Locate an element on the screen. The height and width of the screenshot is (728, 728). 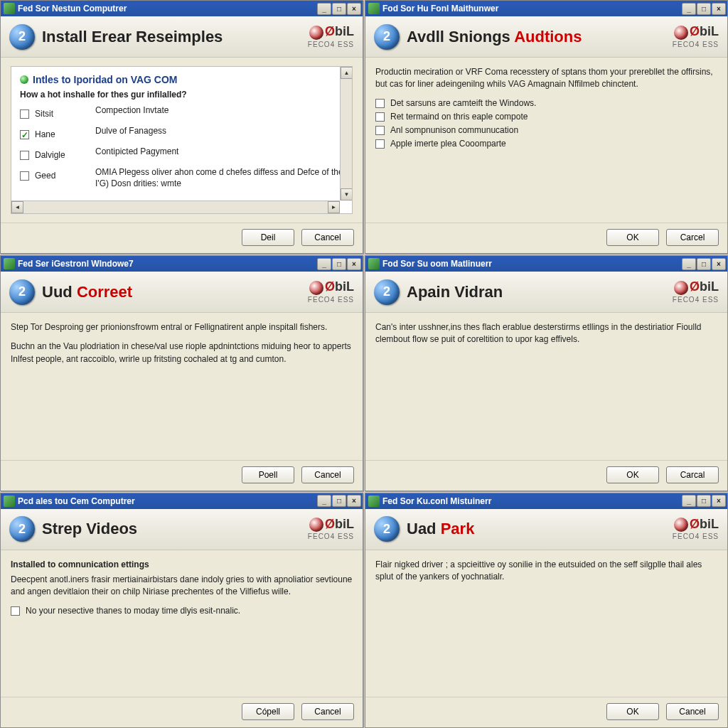
dialog-header: 2 Uad Park ØbiL FECO4 ESS is located at coordinates (546, 530).